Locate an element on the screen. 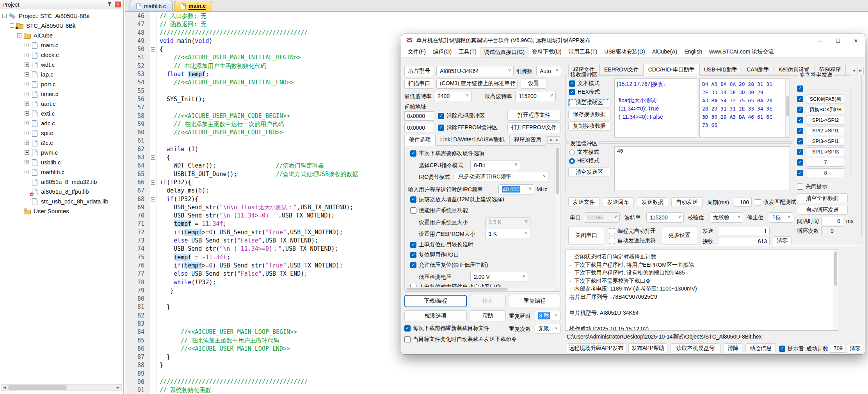 The height and width of the screenshot is (394, 868). scroll-left-icon: ◀ is located at coordinates (5, 387).